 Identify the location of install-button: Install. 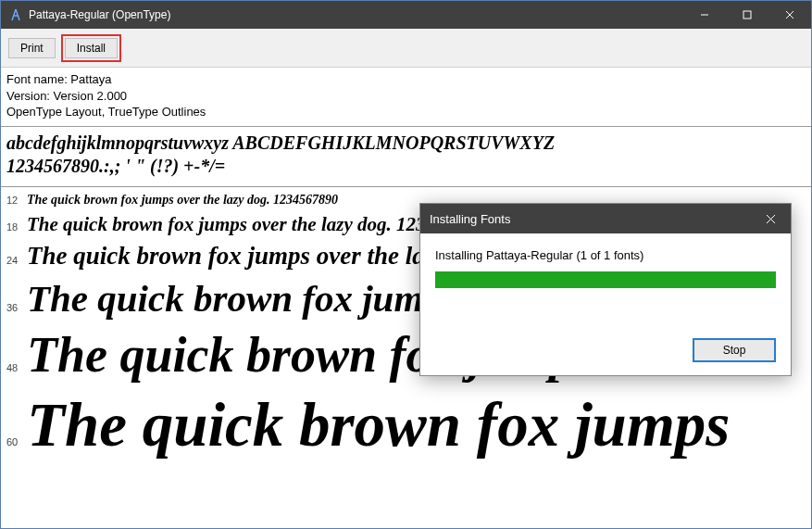
(91, 48).